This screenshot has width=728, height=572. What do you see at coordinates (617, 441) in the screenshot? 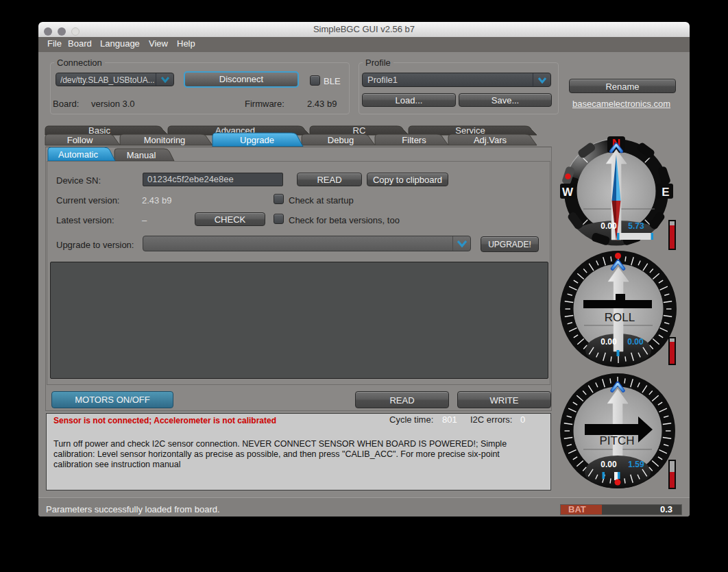
I see `svg-text: PITCH` at bounding box center [617, 441].